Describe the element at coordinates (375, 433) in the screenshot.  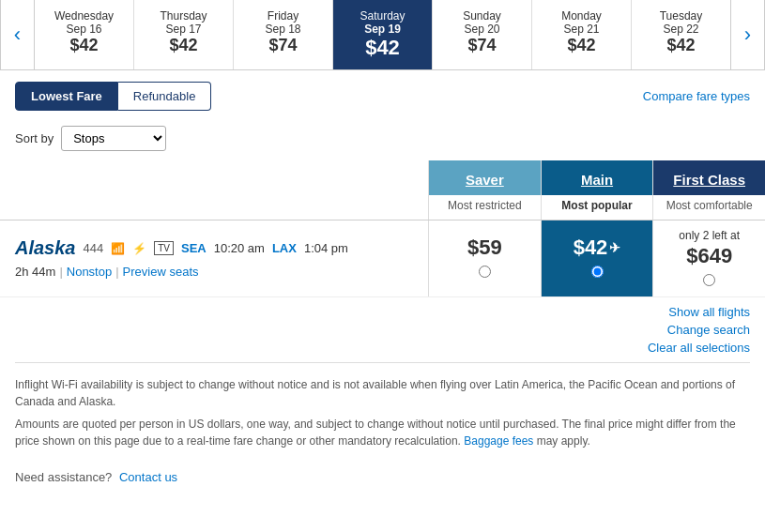
I see `footer-line2-text: Amounts are quoted per person in US doll…` at that location.